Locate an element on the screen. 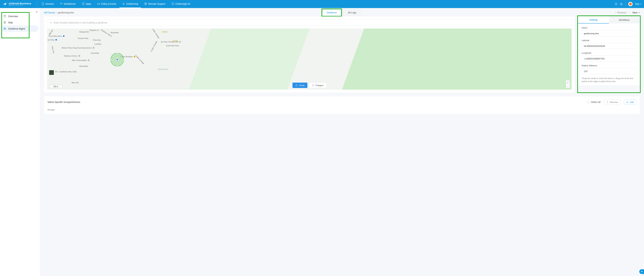 The width and height of the screenshot is (644, 276). longitude-label: Longitude is located at coordinates (609, 53).